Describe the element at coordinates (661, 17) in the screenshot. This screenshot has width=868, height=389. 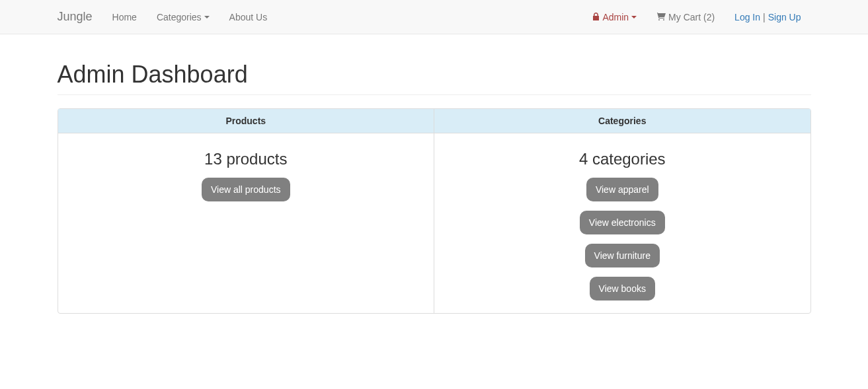
I see `cart-icon` at that location.